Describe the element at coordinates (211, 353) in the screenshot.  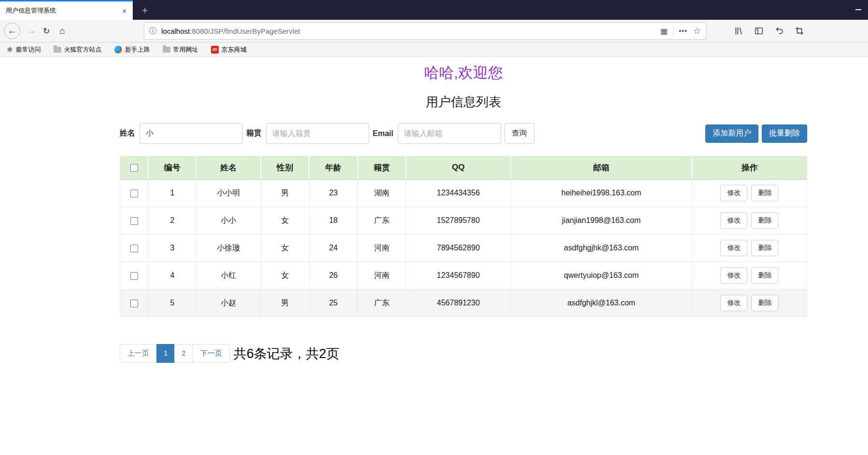
I see `next-page-button: 下一页` at that location.